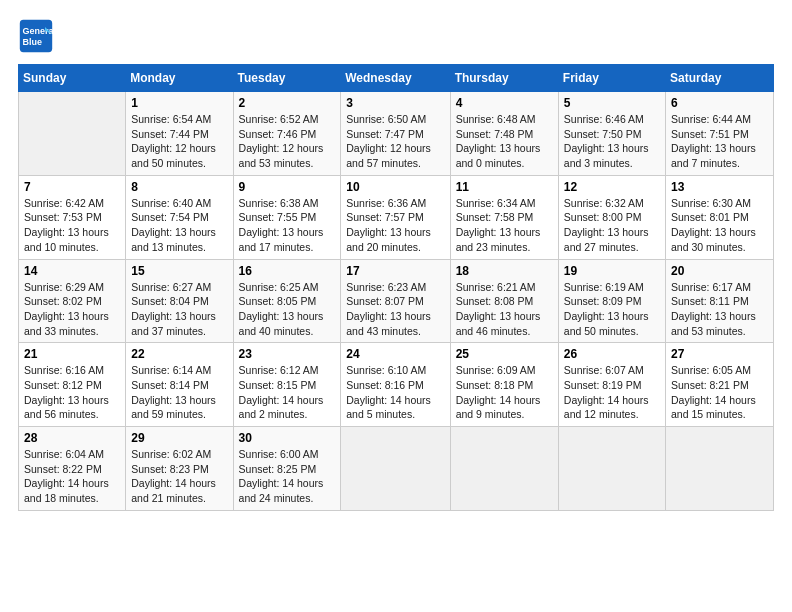  What do you see at coordinates (612, 301) in the screenshot?
I see `calendar-cell: 19Sunrise: 6:19 AM Sunset: 8:09 PM Dayli…` at bounding box center [612, 301].